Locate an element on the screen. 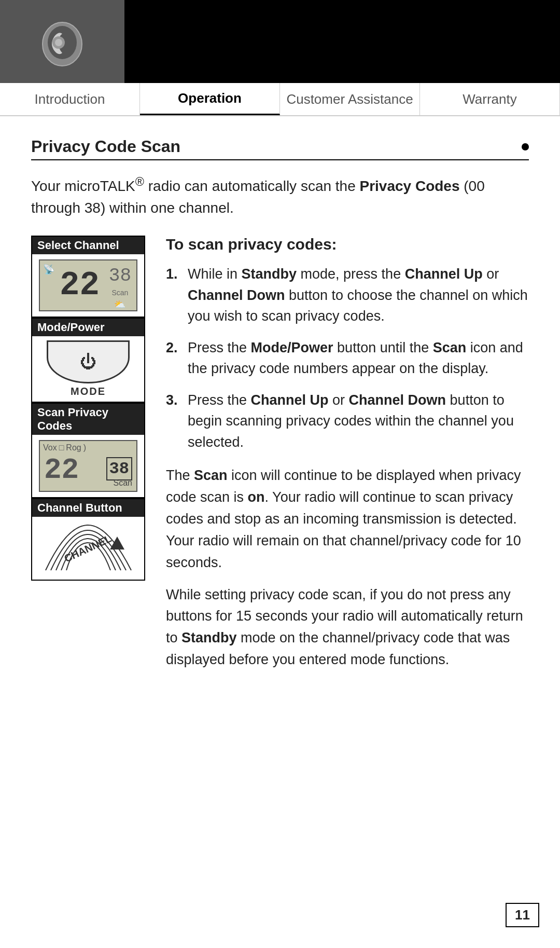 This screenshot has height=948, width=560. mode-power-shape: ⏻ is located at coordinates (88, 362).